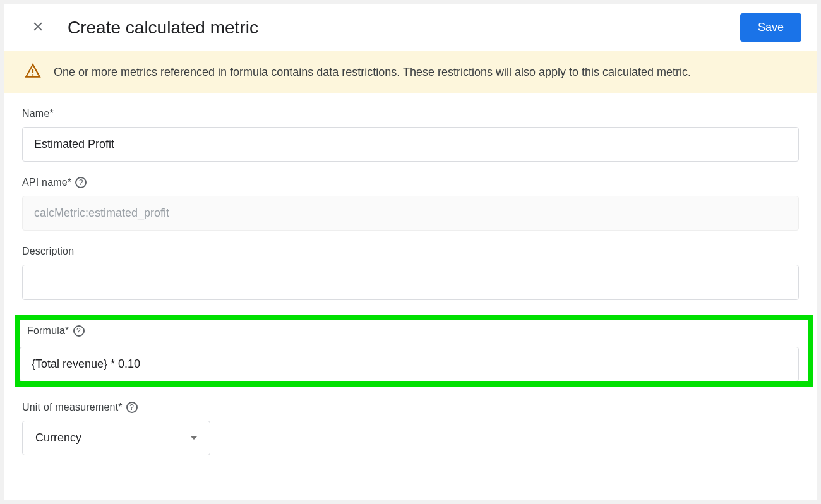 This screenshot has width=821, height=504. I want to click on name-field-group: Name*, so click(410, 135).